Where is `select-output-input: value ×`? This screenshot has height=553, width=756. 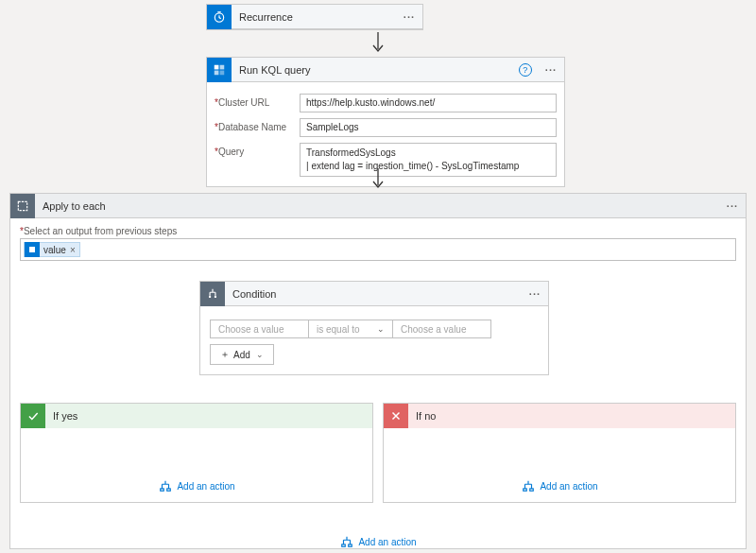 select-output-input: value × is located at coordinates (378, 250).